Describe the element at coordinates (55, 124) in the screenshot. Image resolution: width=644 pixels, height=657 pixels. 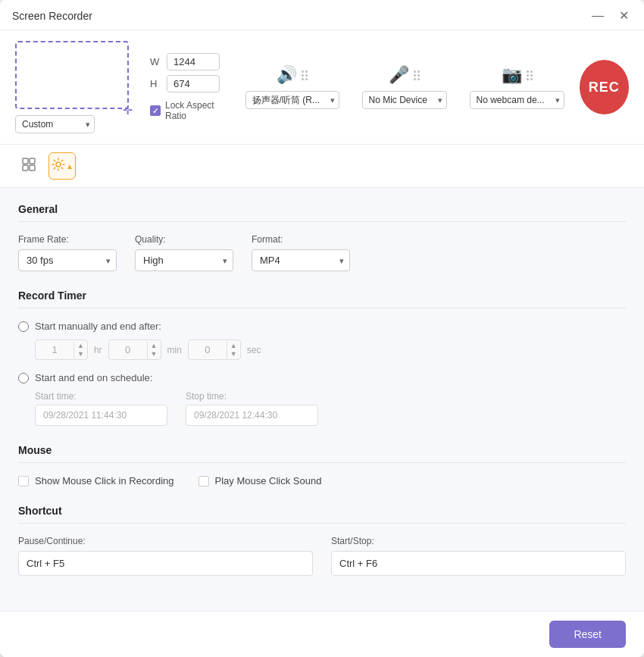
I see `capture-mode-select-wrapper: Custom Full Screen Fixed Region` at that location.